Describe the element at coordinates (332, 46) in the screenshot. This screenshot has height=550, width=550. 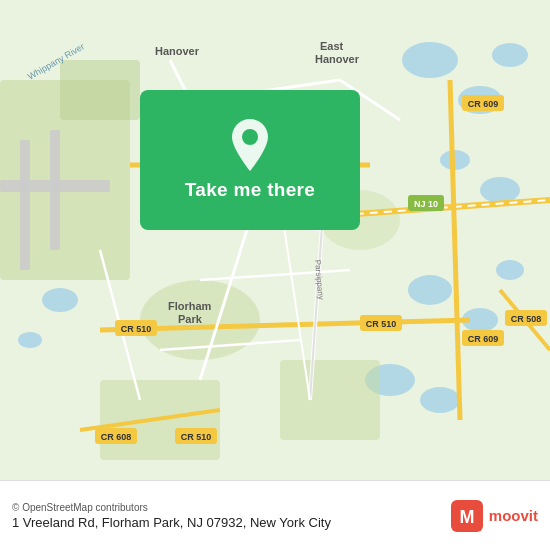
I see `svg-text: East` at that location.